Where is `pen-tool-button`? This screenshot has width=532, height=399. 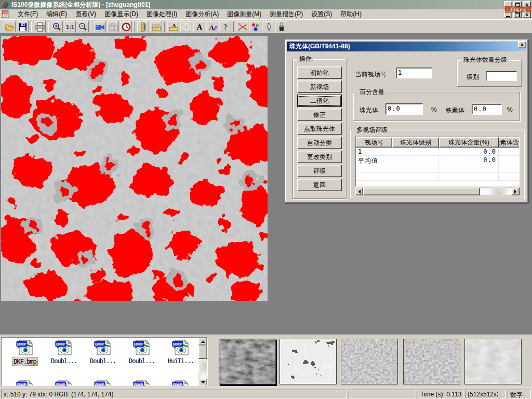 pen-tool-button is located at coordinates (268, 27).